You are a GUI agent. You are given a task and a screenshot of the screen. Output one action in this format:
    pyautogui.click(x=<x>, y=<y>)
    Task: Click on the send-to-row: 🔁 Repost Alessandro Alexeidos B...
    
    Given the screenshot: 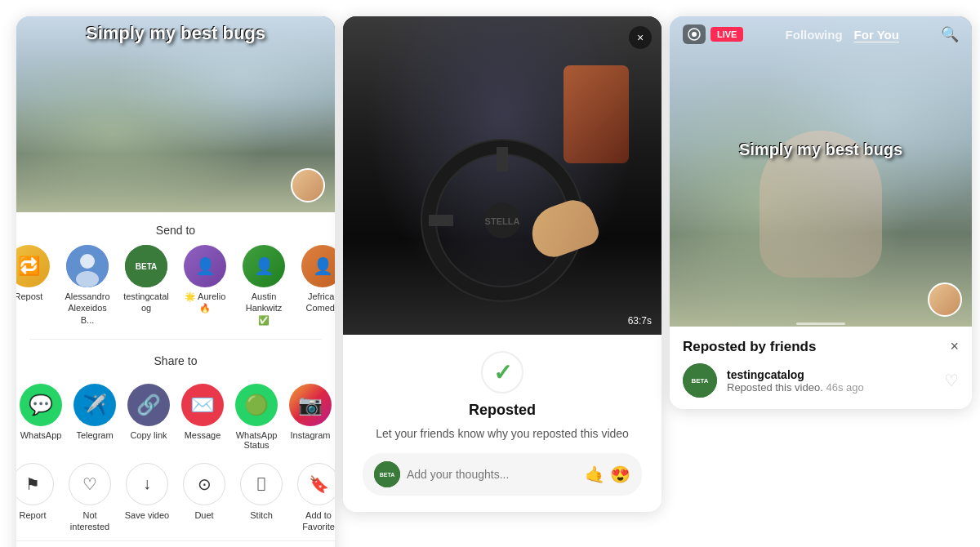 What is the action you would take?
    pyautogui.click(x=176, y=291)
    